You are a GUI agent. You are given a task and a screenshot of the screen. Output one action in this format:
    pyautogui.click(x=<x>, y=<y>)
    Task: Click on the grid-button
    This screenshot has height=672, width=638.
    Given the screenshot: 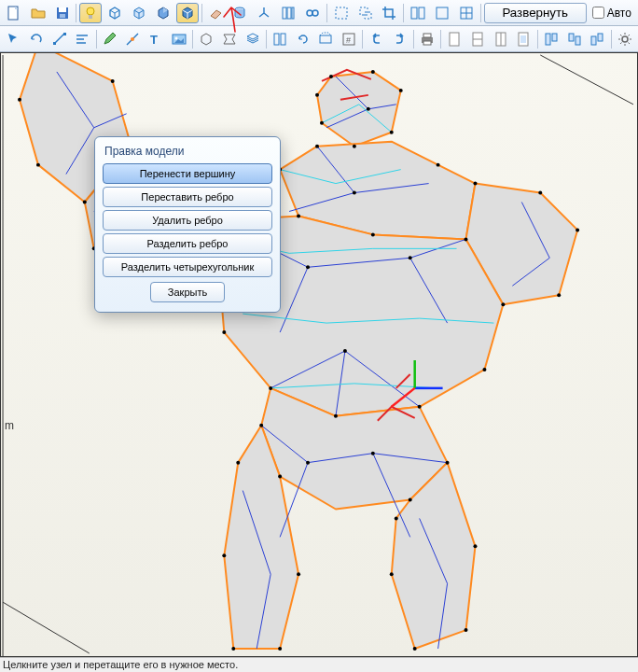 What is the action you would take?
    pyautogui.click(x=466, y=13)
    